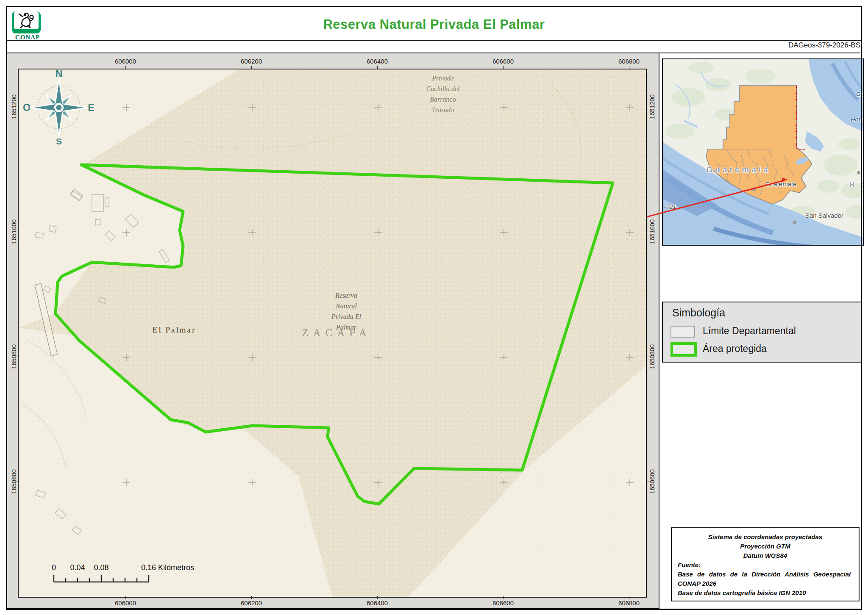 The width and height of the screenshot is (868, 615). I want to click on inset-country-label: Guatemala, so click(738, 170).